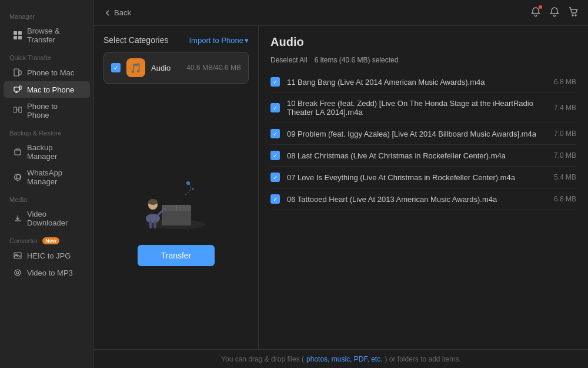 Image resolution: width=588 pixels, height=368 pixels. What do you see at coordinates (47, 72) in the screenshot?
I see `sidebar-item-phone-to-mac: Phone to Mac` at bounding box center [47, 72].